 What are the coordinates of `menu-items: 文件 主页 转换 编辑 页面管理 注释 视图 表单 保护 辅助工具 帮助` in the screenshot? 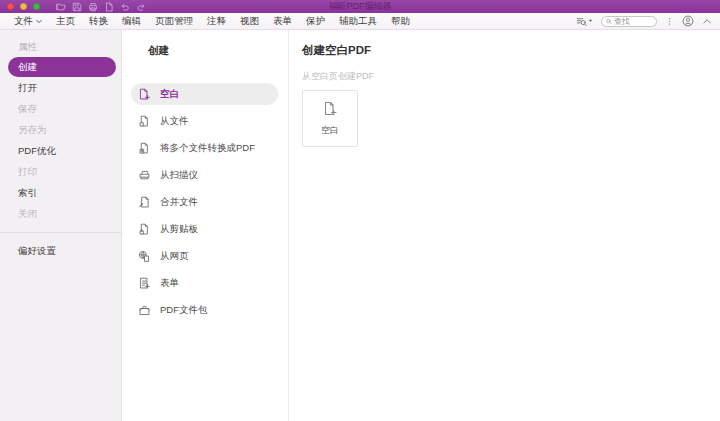 It's located at (212, 22).